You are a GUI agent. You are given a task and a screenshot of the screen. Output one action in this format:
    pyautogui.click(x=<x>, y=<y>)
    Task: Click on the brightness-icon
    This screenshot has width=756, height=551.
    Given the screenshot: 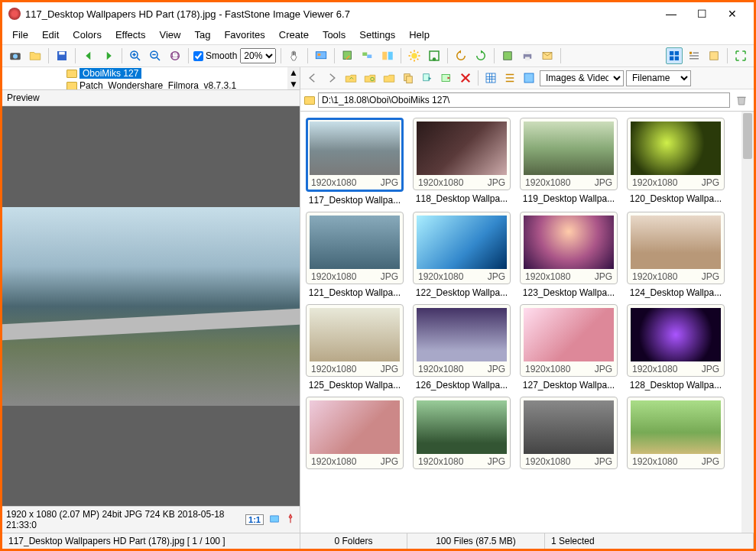 What is the action you would take?
    pyautogui.click(x=414, y=56)
    